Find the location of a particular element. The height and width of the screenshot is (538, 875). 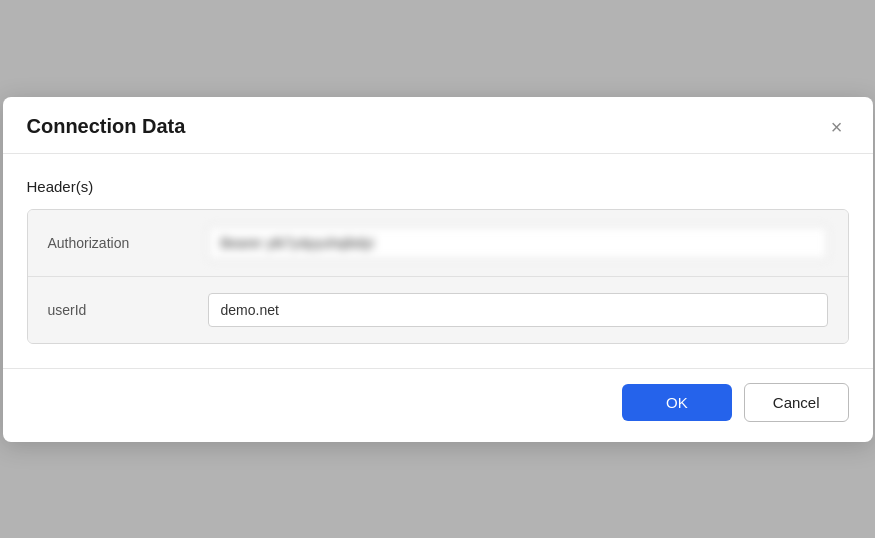

section-label: Header(s) is located at coordinates (438, 186).